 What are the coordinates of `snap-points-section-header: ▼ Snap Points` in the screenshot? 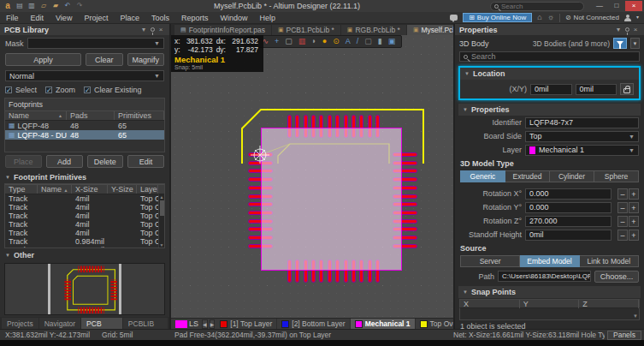 It's located at (549, 292).